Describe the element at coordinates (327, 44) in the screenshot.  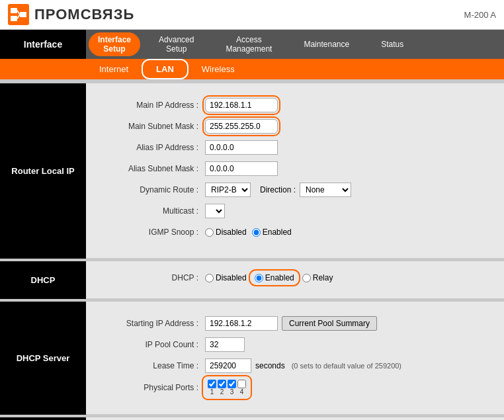
I see `nav-tab-maintenance: Maintenance` at that location.